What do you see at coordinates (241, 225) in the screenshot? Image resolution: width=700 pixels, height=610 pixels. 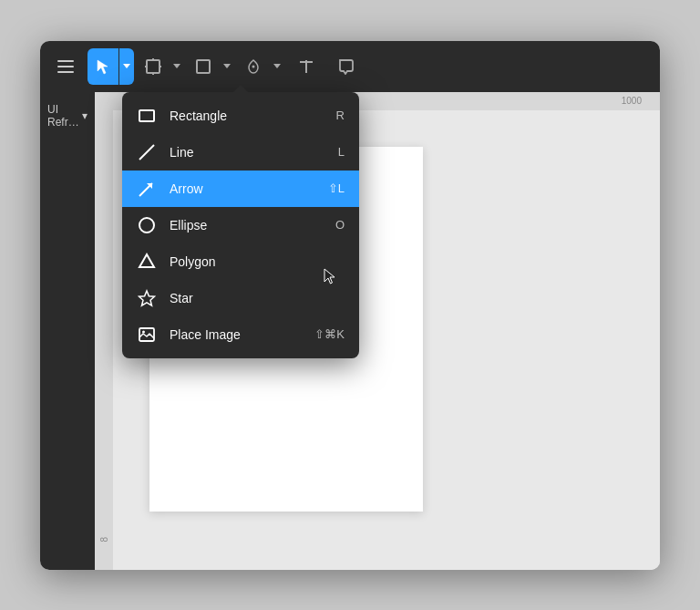 I see `dropdown-overlay: Rectangle R Line L` at bounding box center [241, 225].